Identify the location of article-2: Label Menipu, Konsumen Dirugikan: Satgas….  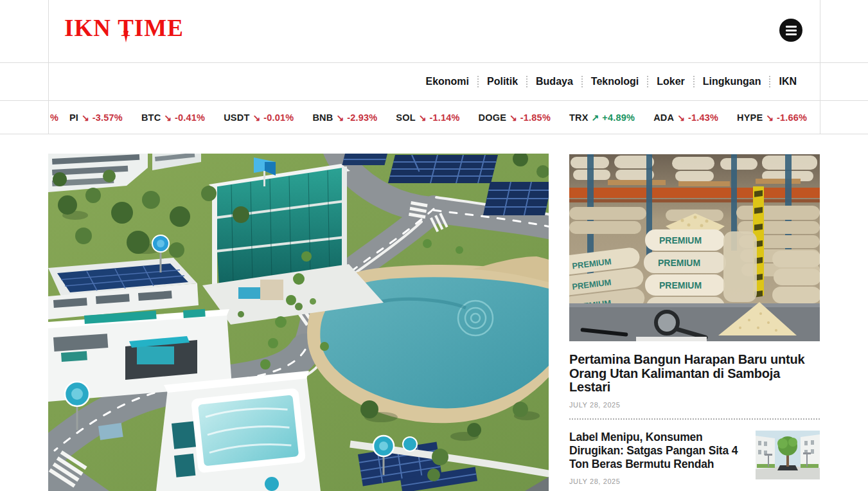
(695, 458).